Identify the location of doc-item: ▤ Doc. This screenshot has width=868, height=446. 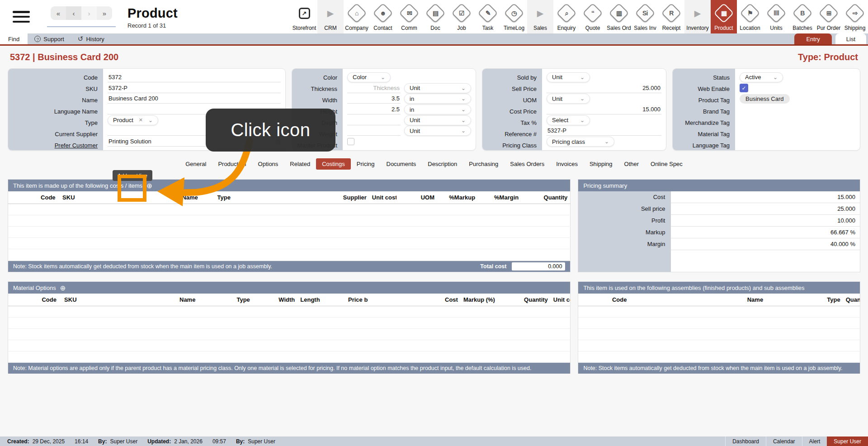
(435, 17).